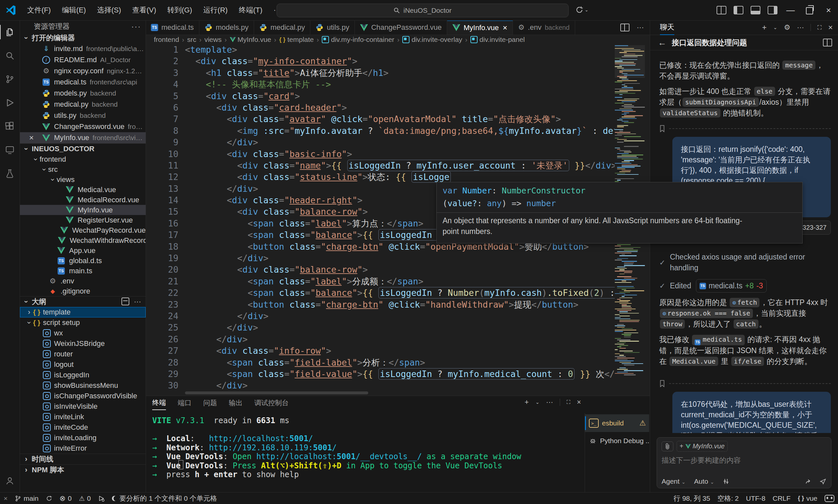 The image size is (838, 504). What do you see at coordinates (83, 179) in the screenshot?
I see `tree-item: ›views` at bounding box center [83, 179].